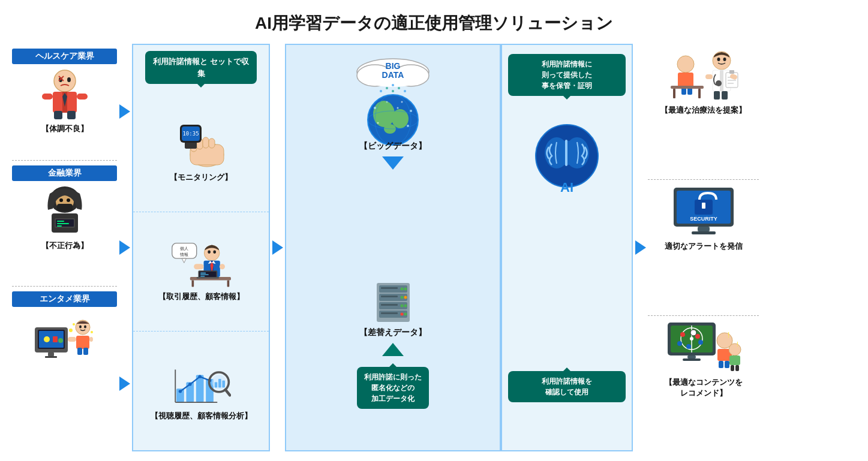  I want to click on arrow-finance, so click(125, 248).